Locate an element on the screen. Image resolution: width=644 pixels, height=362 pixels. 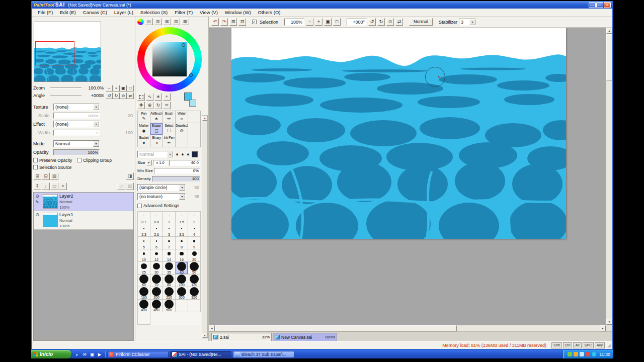
brush-size-2.3: 2.3 is located at coordinates (144, 230).